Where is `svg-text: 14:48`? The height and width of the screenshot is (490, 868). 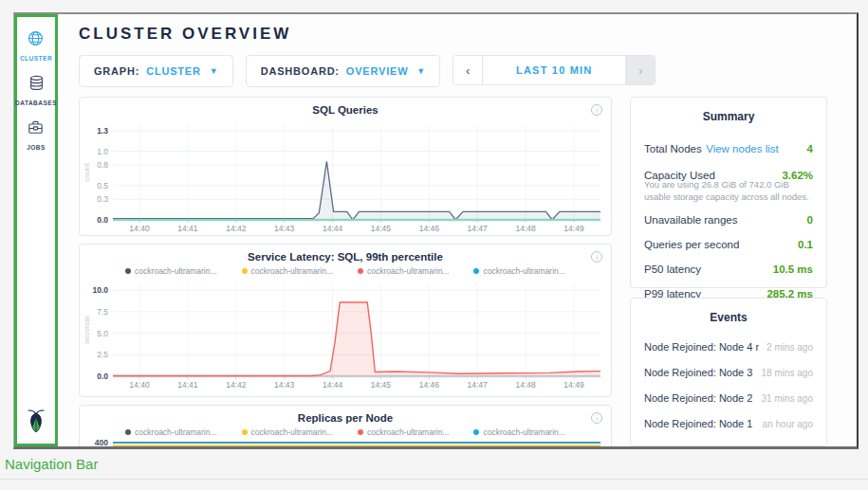
svg-text: 14:48 is located at coordinates (526, 228).